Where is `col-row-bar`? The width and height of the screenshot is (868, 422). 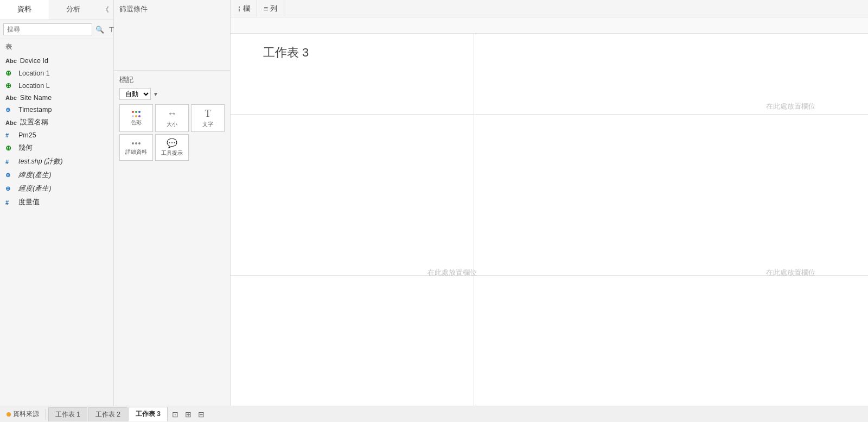 col-row-bar is located at coordinates (549, 26).